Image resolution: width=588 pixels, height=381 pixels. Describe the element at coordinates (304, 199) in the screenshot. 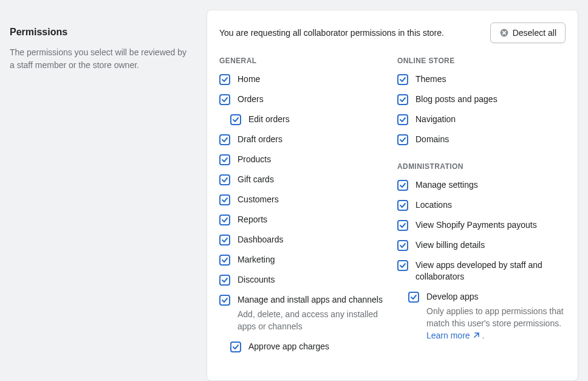

I see `perm-customers: Customers` at that location.